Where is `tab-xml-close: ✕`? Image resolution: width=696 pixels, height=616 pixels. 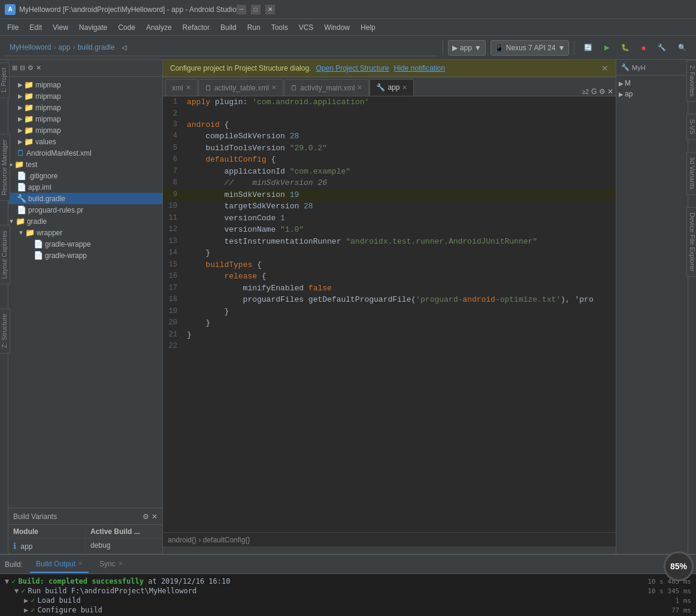 tab-xml-close: ✕ is located at coordinates (188, 87).